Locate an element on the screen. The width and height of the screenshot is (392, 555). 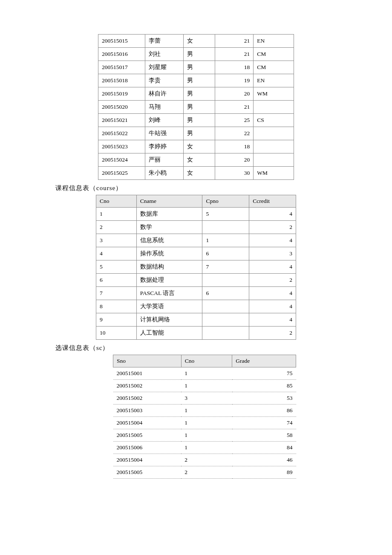
cell-cpno: 7 is located at coordinates (226, 267).